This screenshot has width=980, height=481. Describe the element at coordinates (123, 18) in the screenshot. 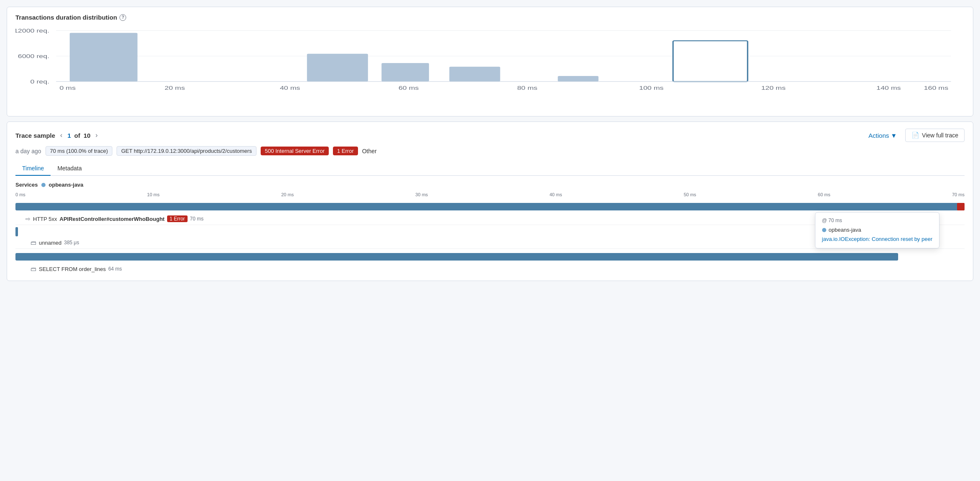

I see `info-icon: ?` at that location.